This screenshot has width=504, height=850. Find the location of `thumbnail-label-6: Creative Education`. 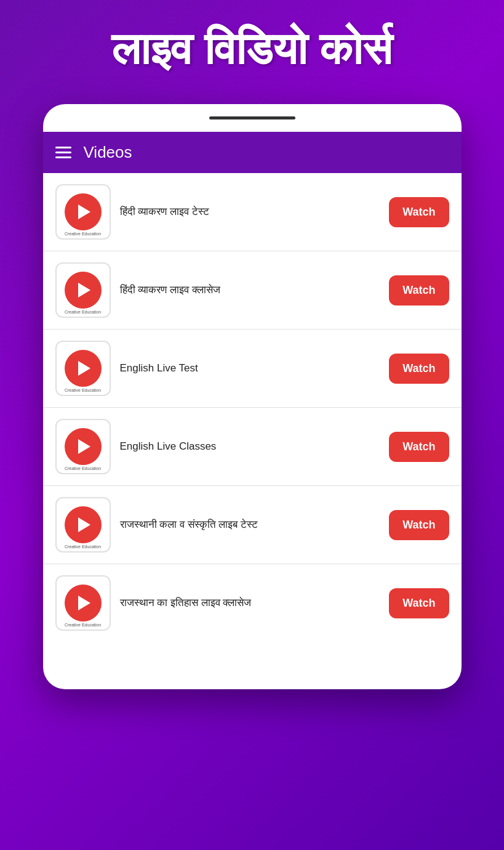

thumbnail-label-6: Creative Education is located at coordinates (83, 625).